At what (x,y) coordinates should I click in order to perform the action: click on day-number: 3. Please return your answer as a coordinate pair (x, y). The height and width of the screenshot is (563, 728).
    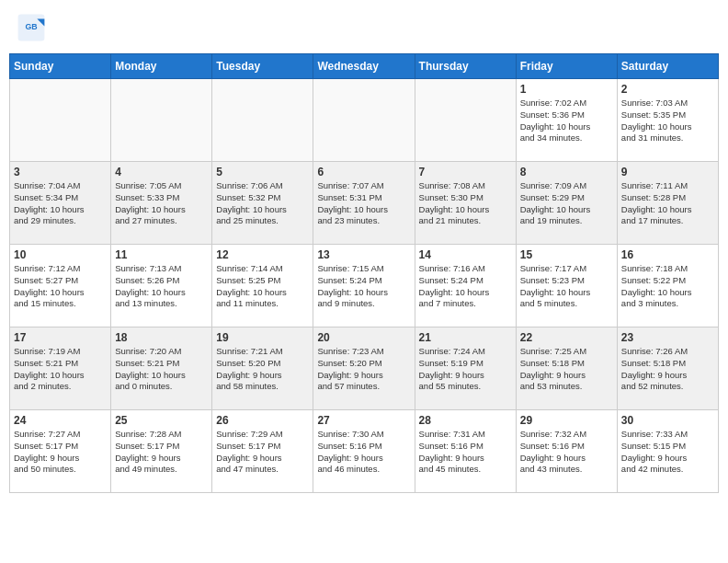
    Looking at the image, I should click on (61, 172).